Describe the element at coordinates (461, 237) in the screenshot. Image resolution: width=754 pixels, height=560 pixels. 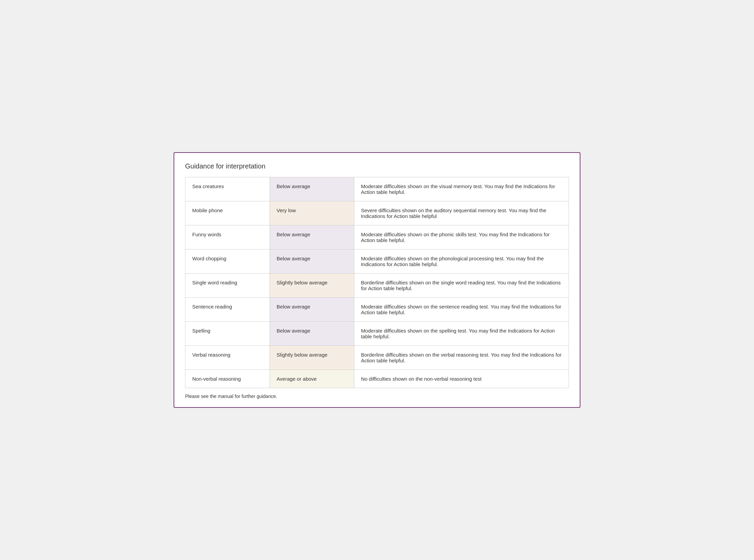
I see `row-description: Moderate difficulties shown on the phoni…` at that location.